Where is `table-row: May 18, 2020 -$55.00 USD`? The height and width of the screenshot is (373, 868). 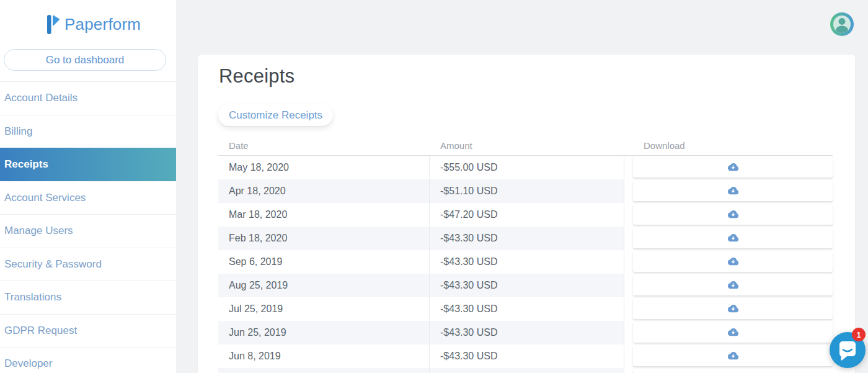
table-row: May 18, 2020 -$55.00 USD is located at coordinates (526, 168).